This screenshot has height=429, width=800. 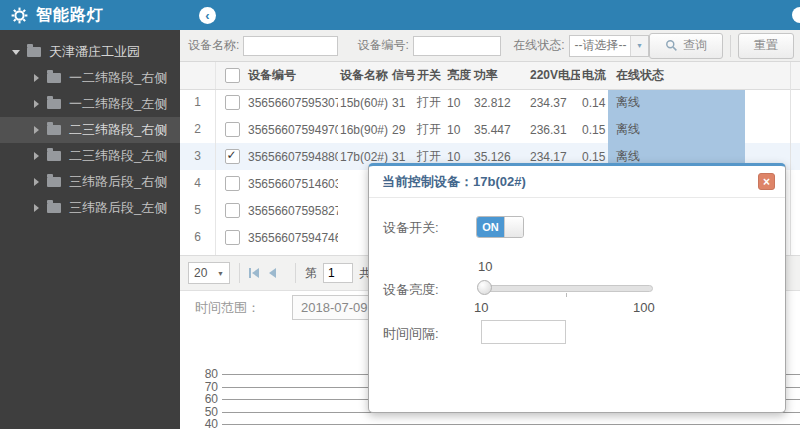 I want to click on cell-code: 356566075146035, so click(x=292, y=184).